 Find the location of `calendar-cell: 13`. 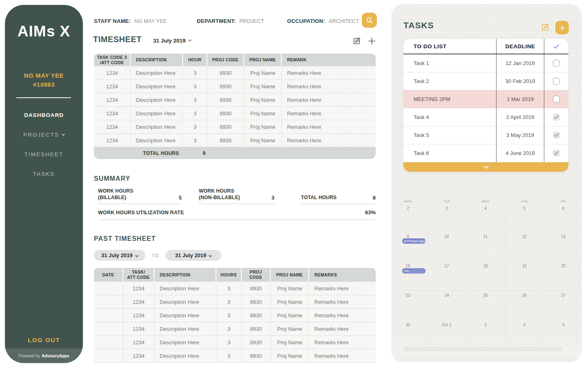

calendar-cell: 13 is located at coordinates (556, 246).